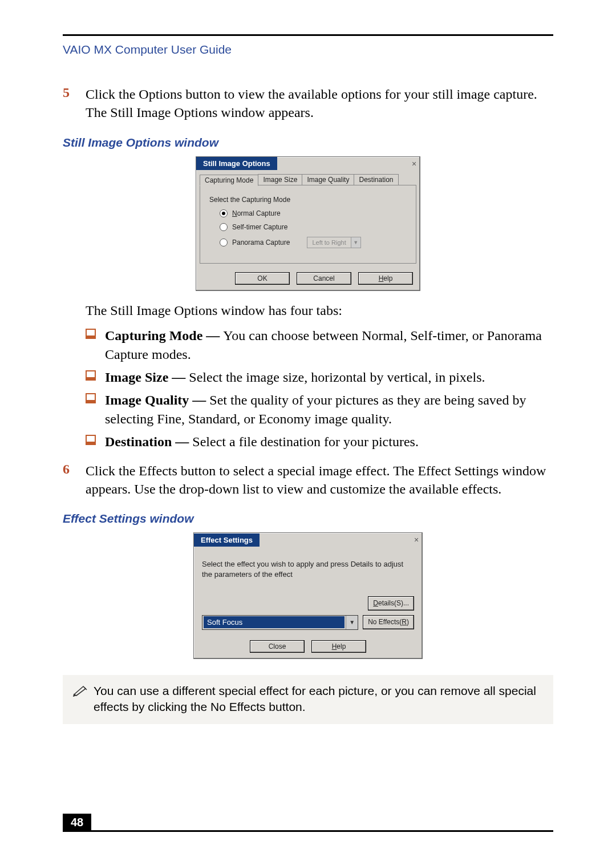  I want to click on panorama-direction-select: Left to Right ▼, so click(334, 242).